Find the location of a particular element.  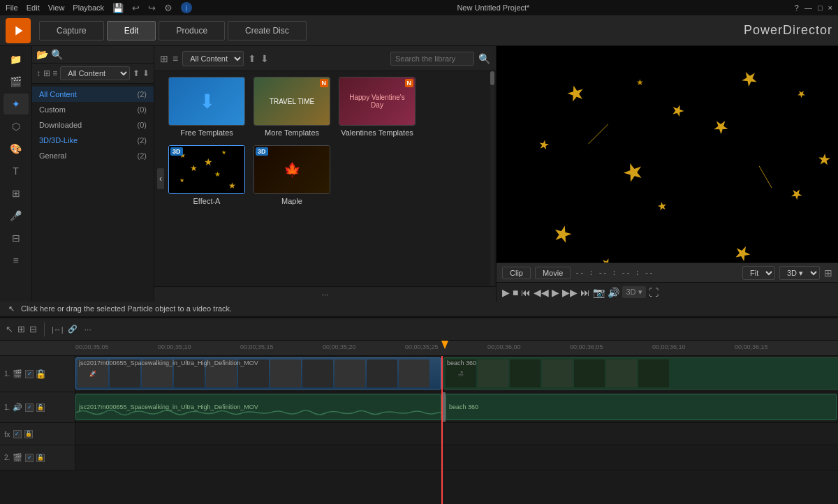

fx-lock: 🔓 is located at coordinates (29, 434).